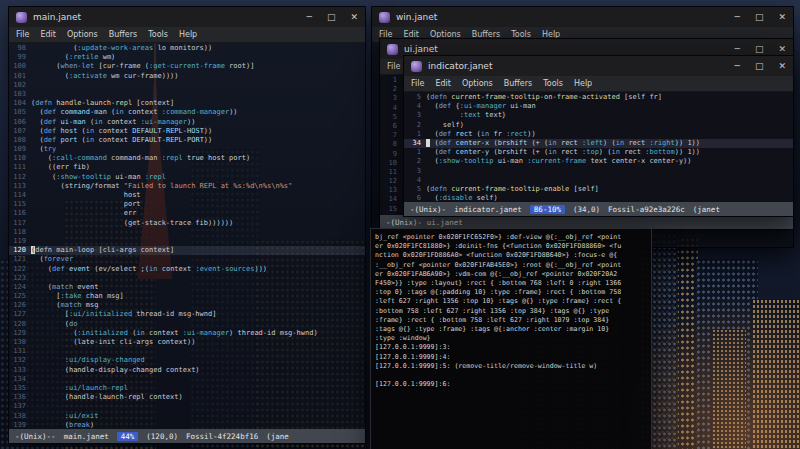 The height and width of the screenshot is (449, 800). What do you see at coordinates (187, 270) in the screenshot?
I see `code-line: 122 (def event (ev/select ;(in context :…` at bounding box center [187, 270].